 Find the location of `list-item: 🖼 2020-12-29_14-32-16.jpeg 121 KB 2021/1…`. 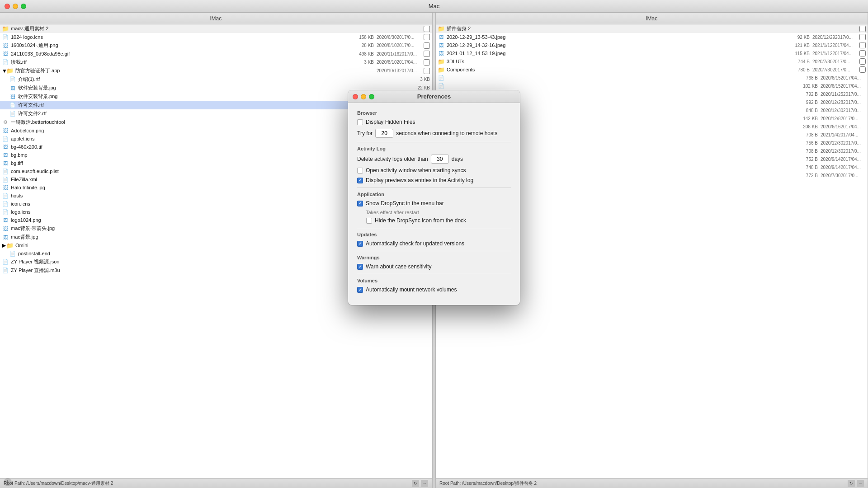

list-item: 🖼 2020-12-29_14-32-16.jpeg 121 KB 2021/1… is located at coordinates (652, 45).